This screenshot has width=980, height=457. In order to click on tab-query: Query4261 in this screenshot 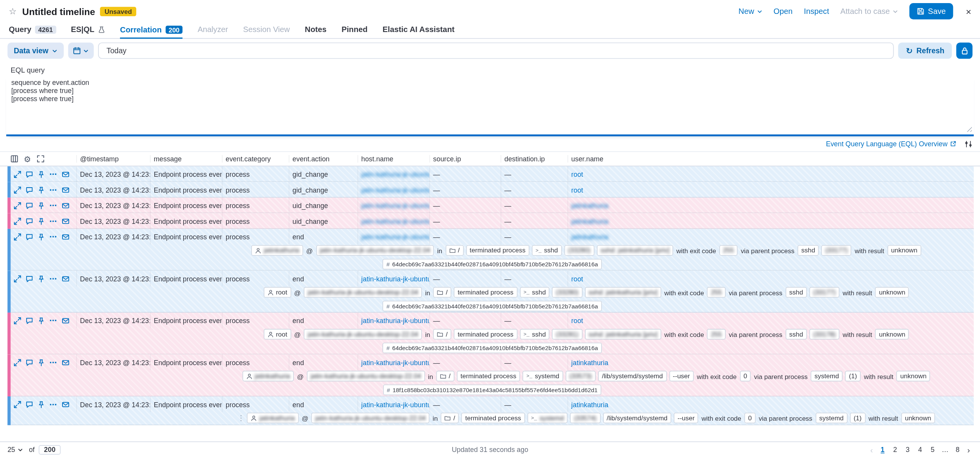, I will do `click(32, 30)`.